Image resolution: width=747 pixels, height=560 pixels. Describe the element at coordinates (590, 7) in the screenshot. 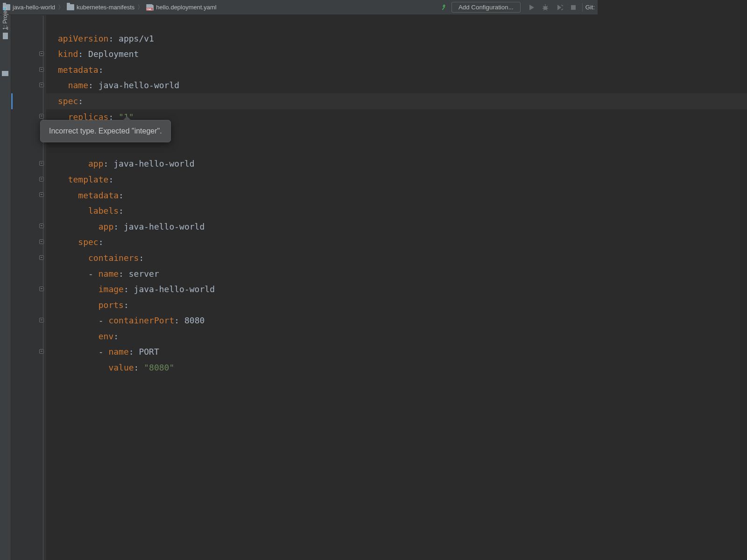

I see `git-label: Git:` at that location.